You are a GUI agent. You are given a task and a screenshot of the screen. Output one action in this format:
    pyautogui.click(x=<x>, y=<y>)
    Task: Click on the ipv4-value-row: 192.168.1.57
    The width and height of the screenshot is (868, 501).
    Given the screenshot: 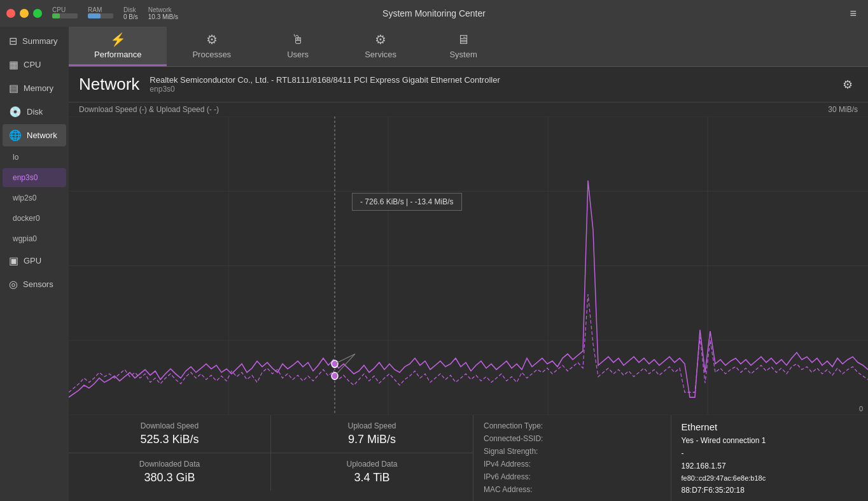 What is the action you would take?
    pyautogui.click(x=770, y=466)
    